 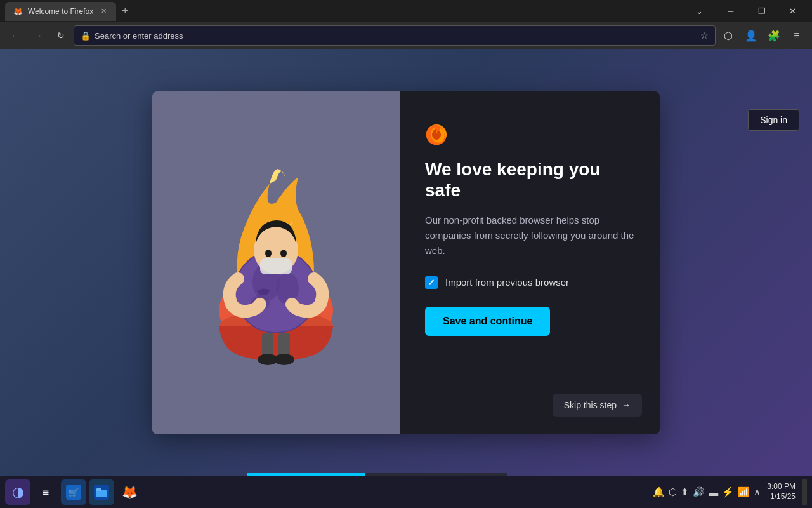 I want to click on signin-button: Sign in, so click(x=774, y=120).